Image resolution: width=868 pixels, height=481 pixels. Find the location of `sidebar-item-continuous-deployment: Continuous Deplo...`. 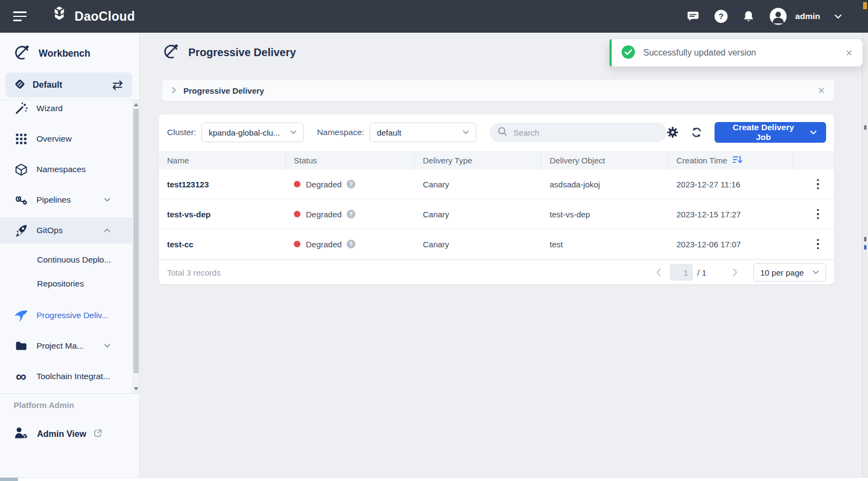

sidebar-item-continuous-deployment: Continuous Deplo... is located at coordinates (66, 260).